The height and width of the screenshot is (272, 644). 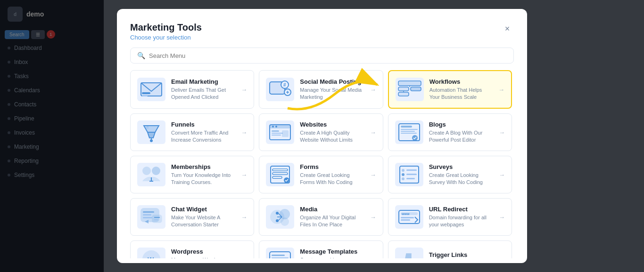 What do you see at coordinates (203, 217) in the screenshot?
I see `tool-info-chat-widget: Chat WidgetMake Your Website A Conversat…` at bounding box center [203, 217].